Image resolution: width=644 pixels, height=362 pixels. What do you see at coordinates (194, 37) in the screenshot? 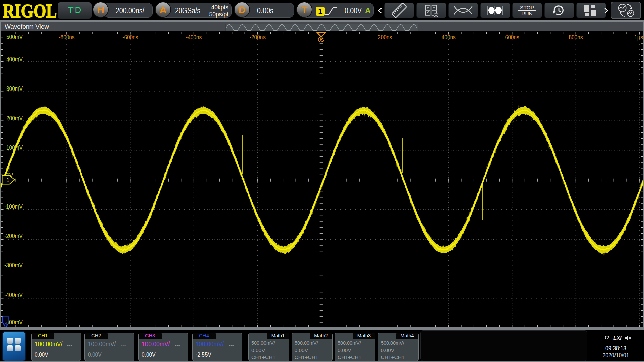
I see `svg-text: -400ns` at bounding box center [194, 37].